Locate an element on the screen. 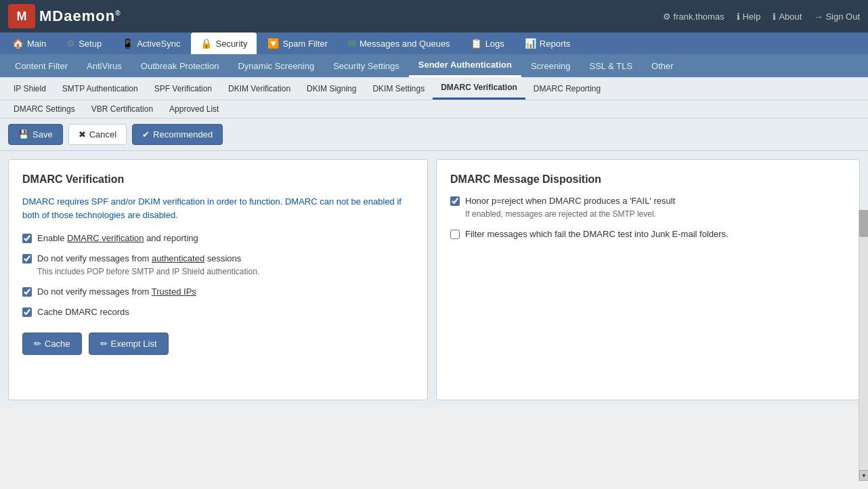 The width and height of the screenshot is (868, 489). ter-tab-smtp: SMTP Authentication is located at coordinates (100, 89).